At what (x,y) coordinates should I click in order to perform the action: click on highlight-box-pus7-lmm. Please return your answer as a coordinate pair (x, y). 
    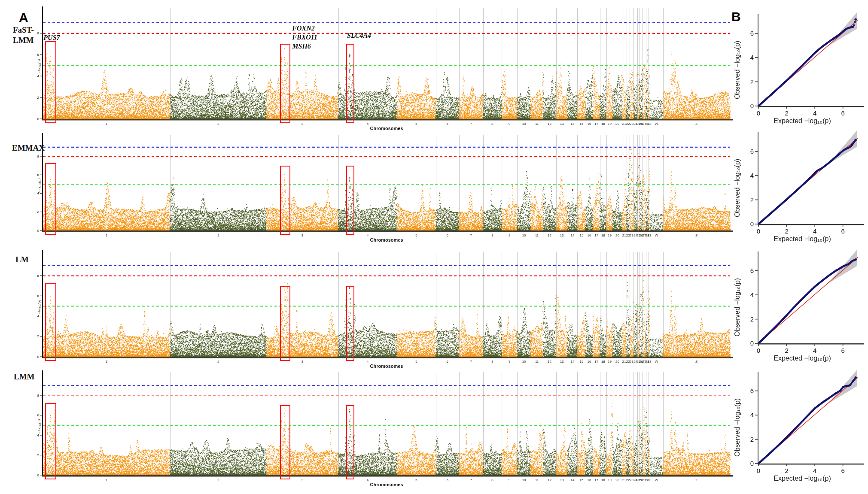
    Looking at the image, I should click on (51, 441).